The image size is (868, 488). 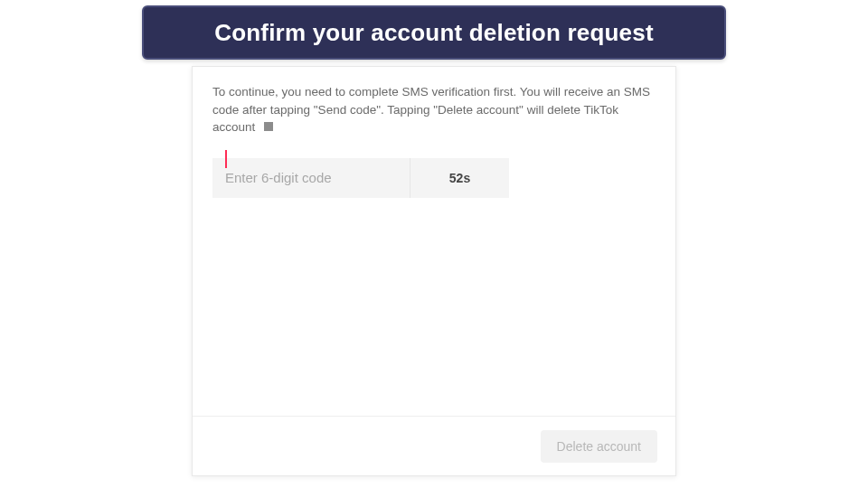 I want to click on input-caret-icon, so click(x=226, y=159).